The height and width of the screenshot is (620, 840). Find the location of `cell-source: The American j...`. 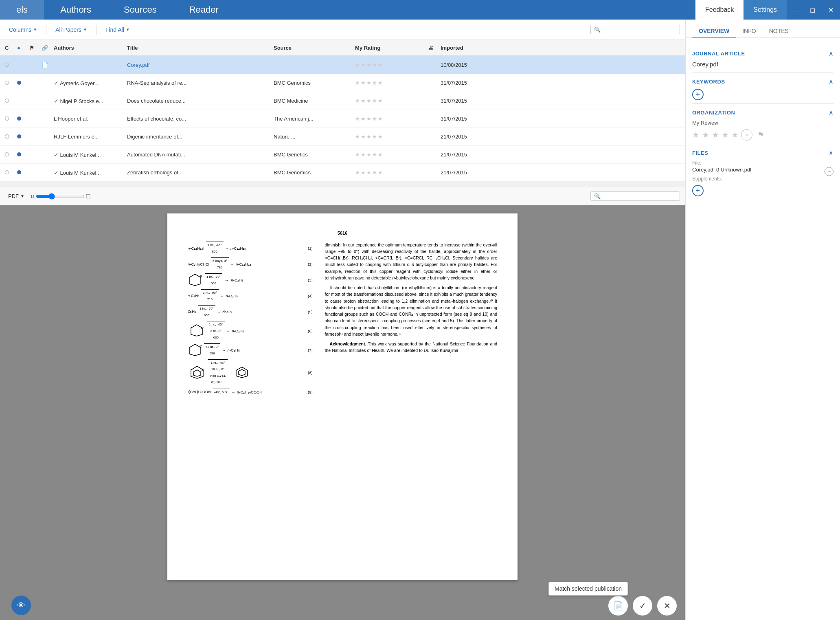

cell-source: The American j... is located at coordinates (313, 119).